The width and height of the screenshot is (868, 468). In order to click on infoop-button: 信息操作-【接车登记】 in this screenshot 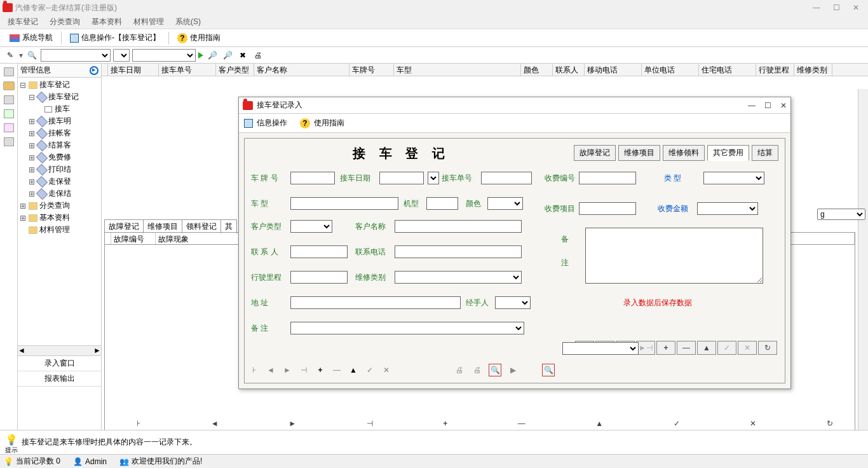, I will do `click(115, 38)`.